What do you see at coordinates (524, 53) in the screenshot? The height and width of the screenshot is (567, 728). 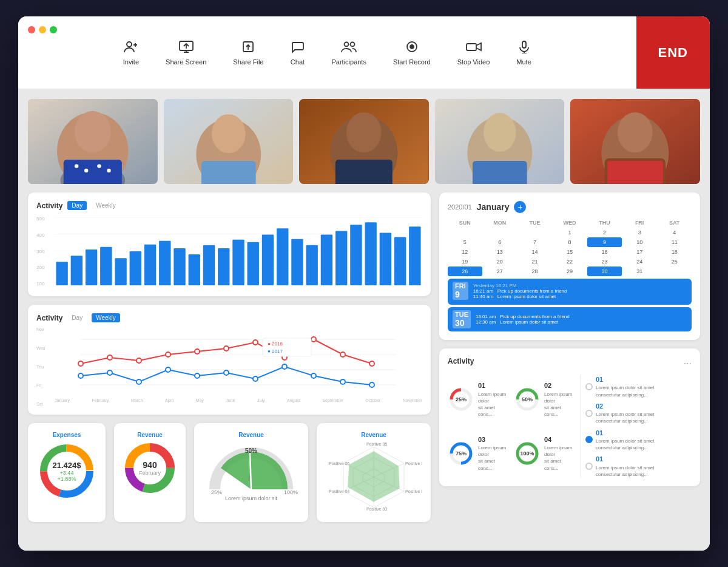 I see `mute-button: Mute` at bounding box center [524, 53].